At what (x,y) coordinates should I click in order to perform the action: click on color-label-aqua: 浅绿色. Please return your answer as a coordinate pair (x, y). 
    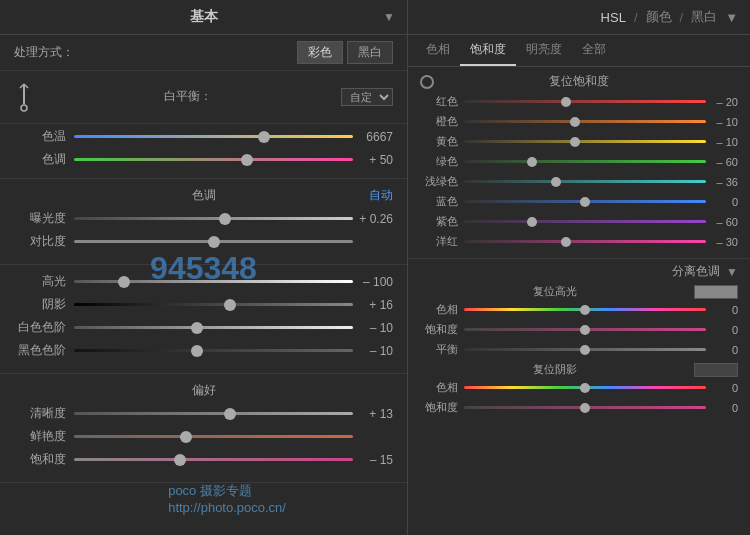
    Looking at the image, I should click on (439, 182).